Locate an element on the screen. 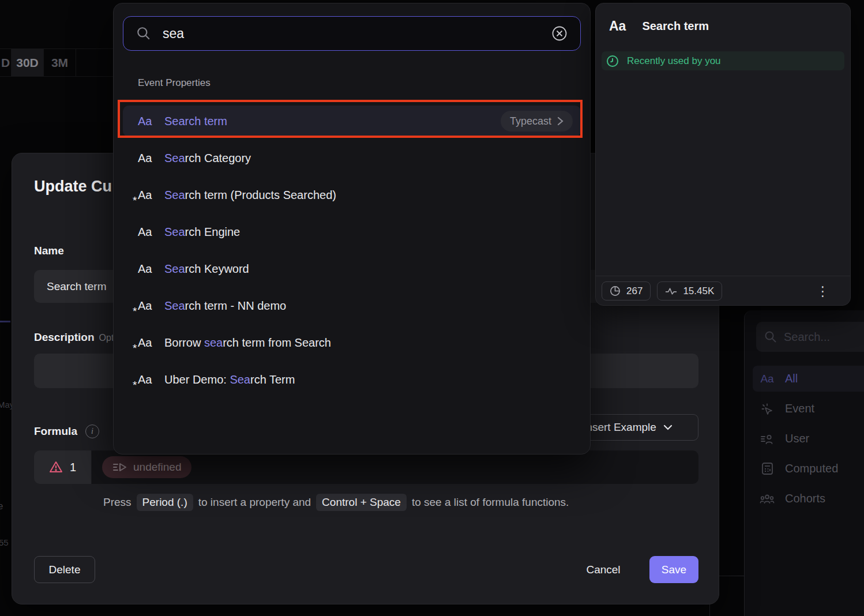 This screenshot has width=864, height=616. undefined-property-token: undefined is located at coordinates (146, 467).